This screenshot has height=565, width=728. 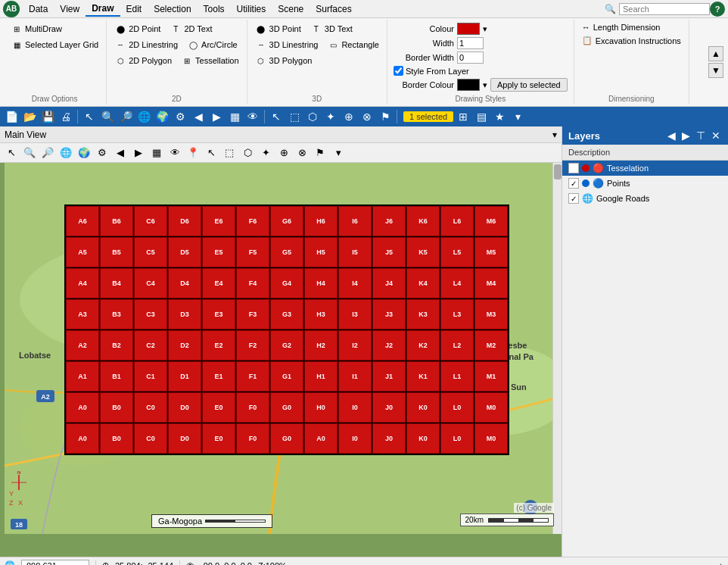 What do you see at coordinates (235, 117) in the screenshot?
I see `toolbar-grid: ▦` at bounding box center [235, 117].